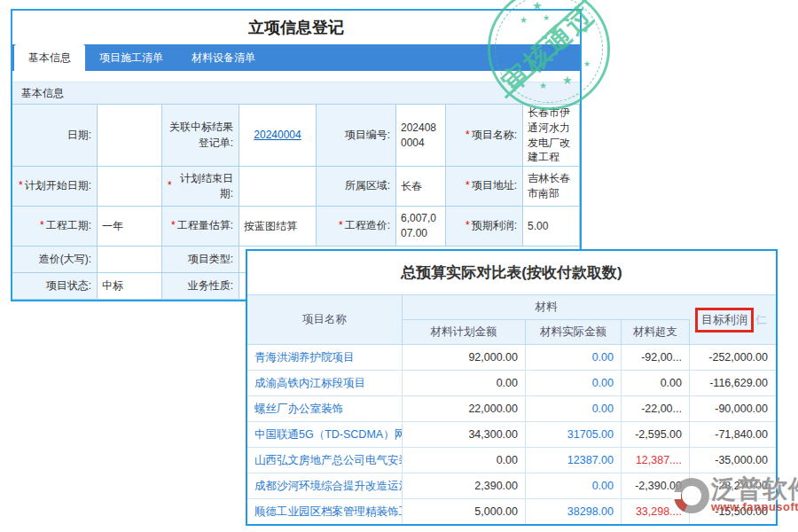 Image resolution: width=798 pixels, height=532 pixels. I want to click on page-title: 立项信息登记, so click(296, 27).